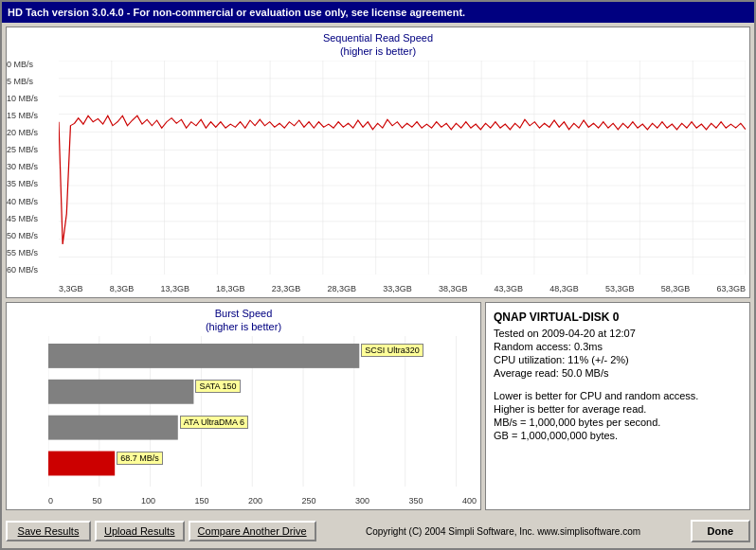 This screenshot has height=550, width=756. Describe the element at coordinates (237, 12) in the screenshot. I see `title-text: HD Tach version 3.0.4.0 - For non-commer…` at that location.